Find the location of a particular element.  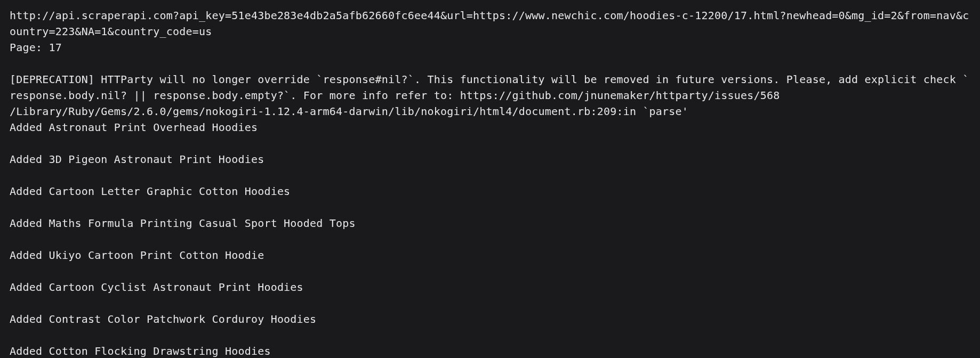

terminal-line: Added Contrast Color Patchwork Corduroy … is located at coordinates (490, 319).